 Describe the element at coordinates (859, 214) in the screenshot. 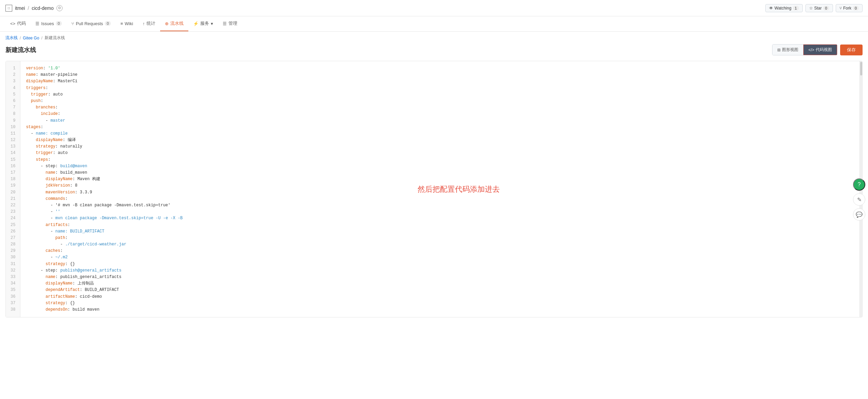

I see `chat-button: 💬` at that location.